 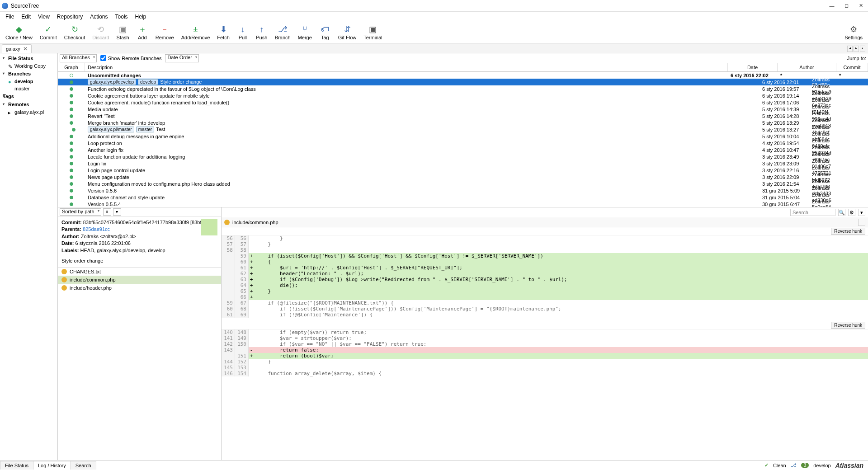 What do you see at coordinates (463, 191) in the screenshot?
I see `commit-row: Version 0.5.631 gru 2015 5:09Zoltraks dc…` at bounding box center [463, 191].